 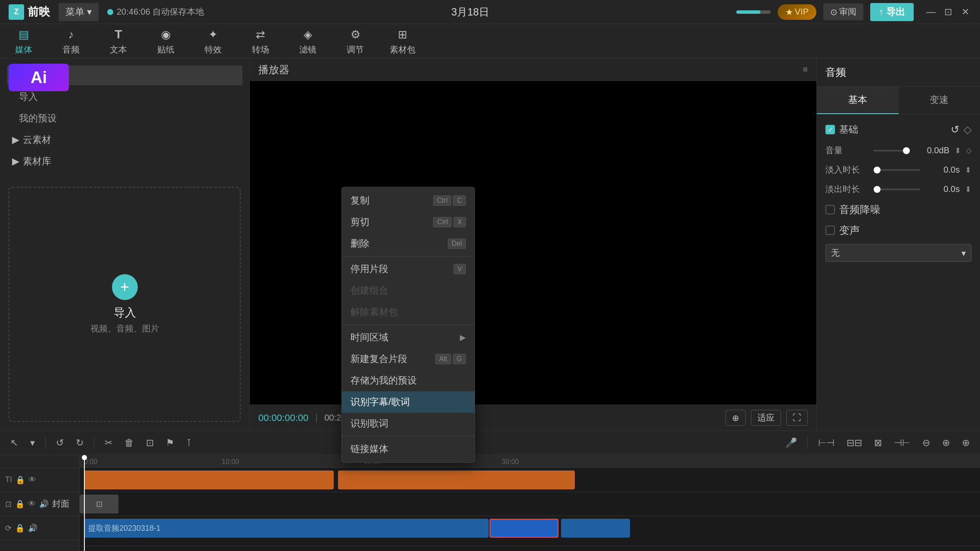 I want to click on flag-button: ⚑, so click(x=170, y=443).